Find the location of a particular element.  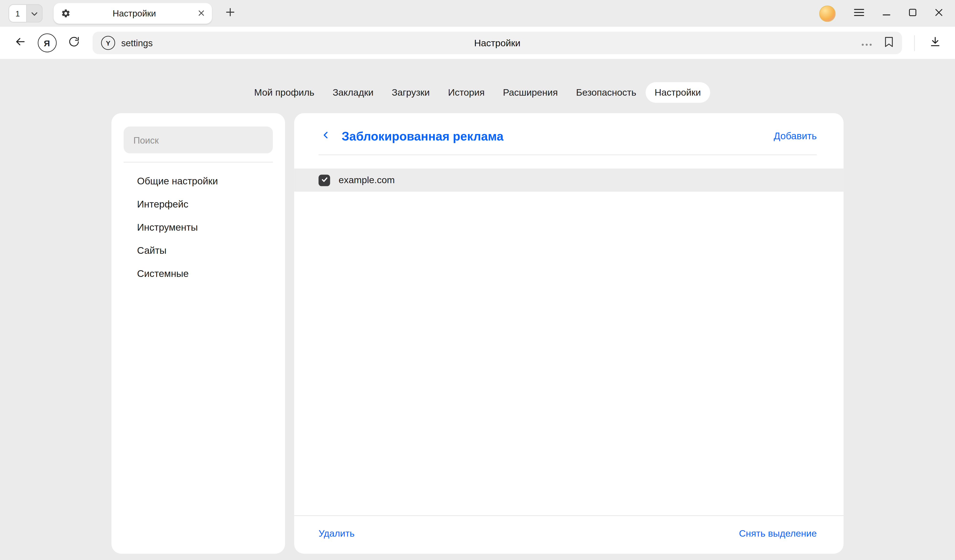

avatar is located at coordinates (828, 14).